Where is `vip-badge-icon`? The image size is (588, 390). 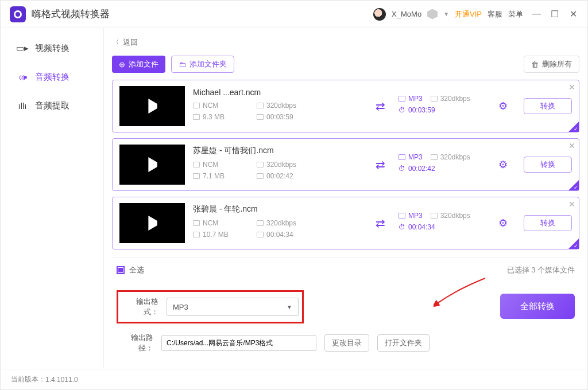 vip-badge-icon is located at coordinates (432, 14).